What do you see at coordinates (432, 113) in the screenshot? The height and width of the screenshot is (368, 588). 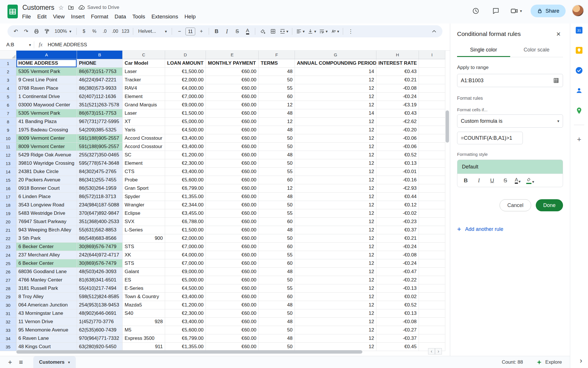 I see `cell-I7` at bounding box center [432, 113].